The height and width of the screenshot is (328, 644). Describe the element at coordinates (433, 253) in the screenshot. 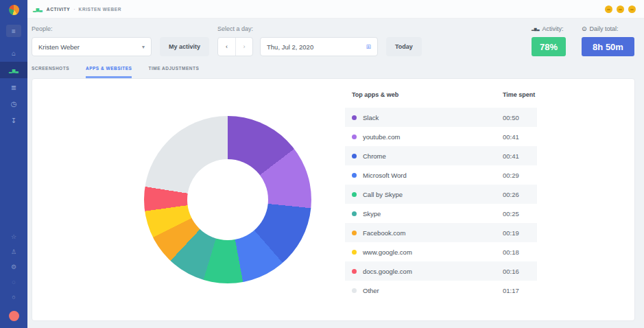

I see `app-name: www.google.com` at that location.